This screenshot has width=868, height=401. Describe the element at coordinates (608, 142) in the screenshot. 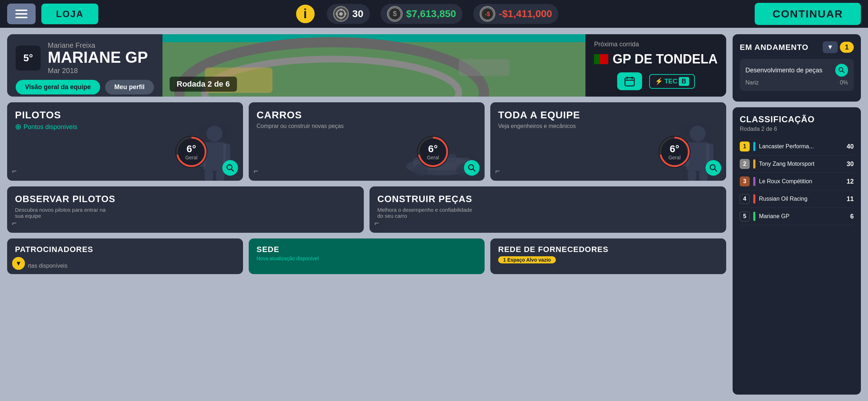

I see `toda-equipe-card: TODA A EQUIPE Veja engenheiros e mecânic…` at that location.